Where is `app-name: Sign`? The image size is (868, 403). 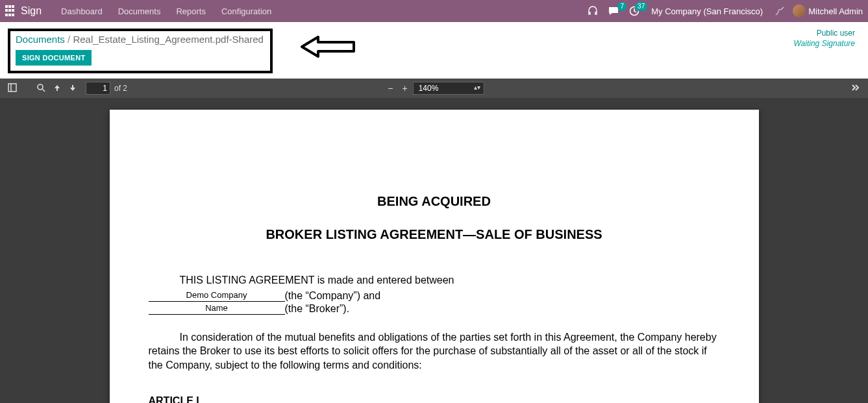
app-name: Sign is located at coordinates (31, 11).